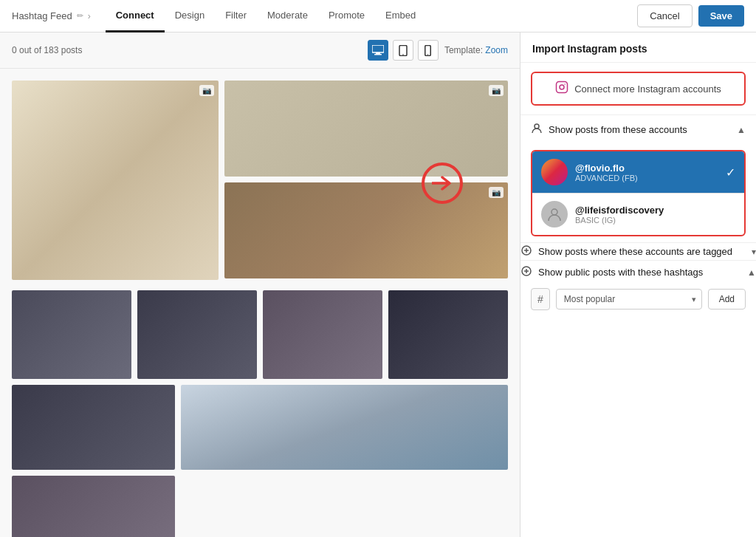  Describe the element at coordinates (323, 335) in the screenshot. I see `feed-image-gym3` at that location.